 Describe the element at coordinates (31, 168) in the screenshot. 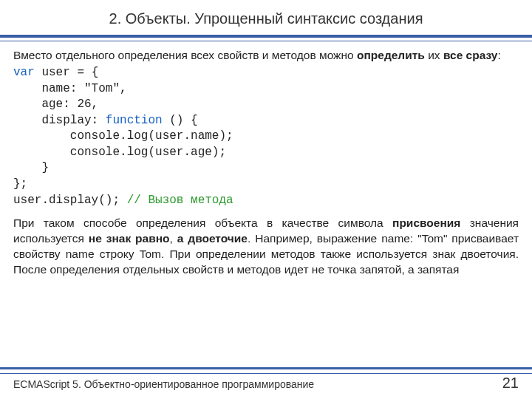

I see `code-l7: }` at that location.